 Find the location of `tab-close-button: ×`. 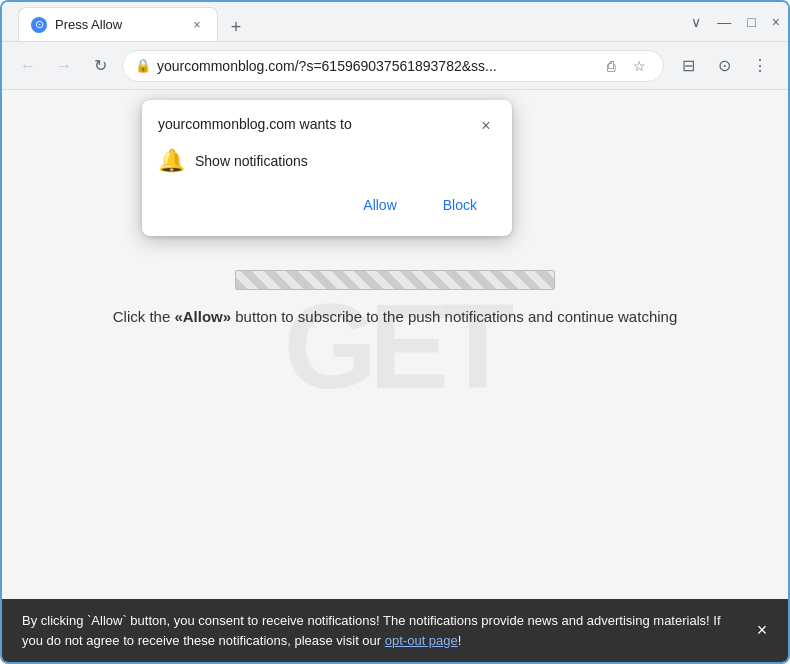

tab-close-button: × is located at coordinates (197, 25).